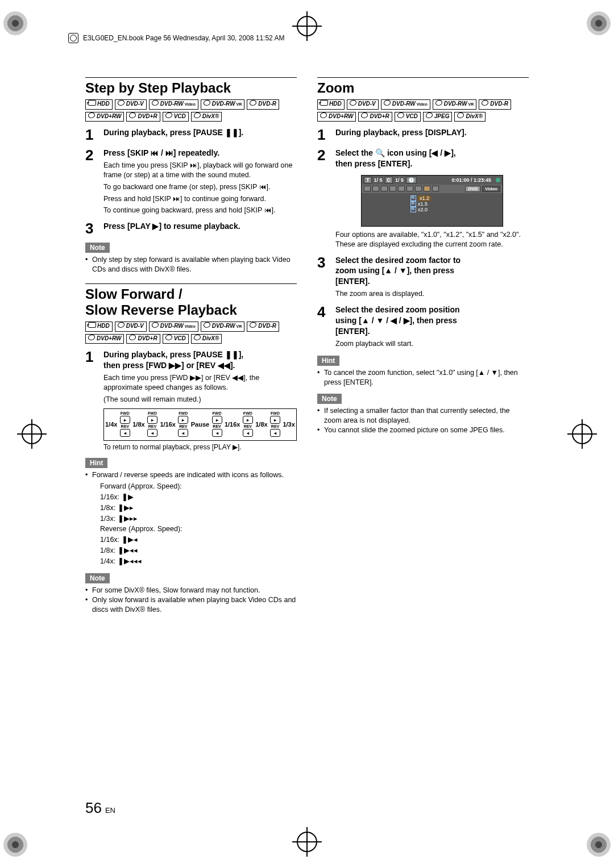  I want to click on crosshair-left, so click(32, 434).